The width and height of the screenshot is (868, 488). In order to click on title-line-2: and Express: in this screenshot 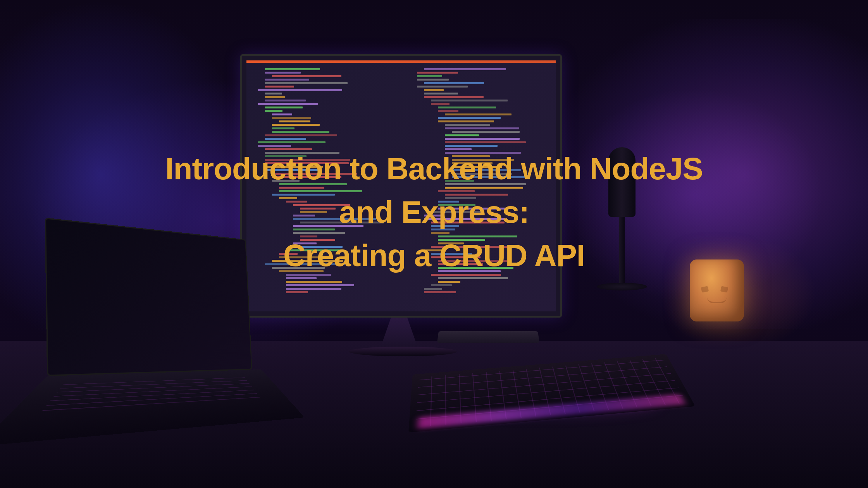, I will do `click(434, 212)`.